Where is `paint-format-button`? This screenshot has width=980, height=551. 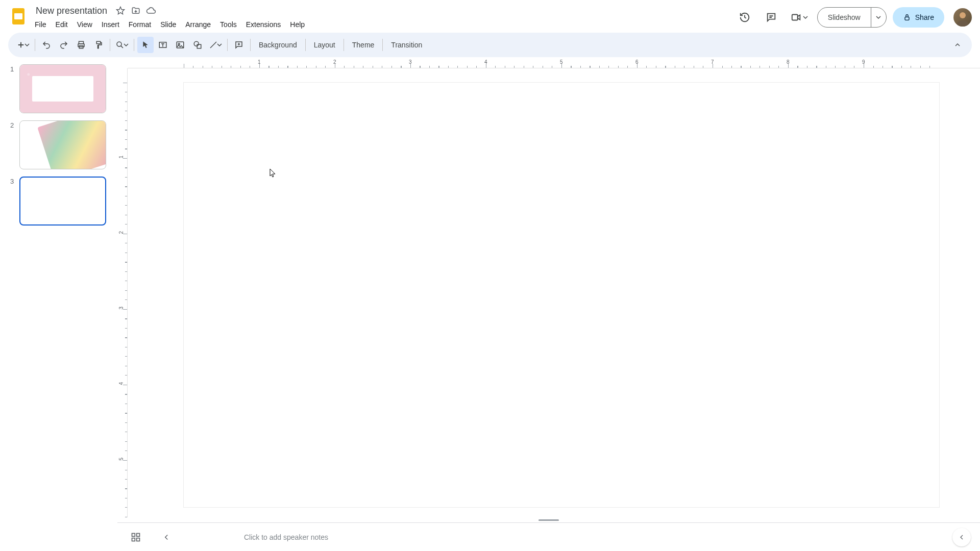 paint-format-button is located at coordinates (99, 45).